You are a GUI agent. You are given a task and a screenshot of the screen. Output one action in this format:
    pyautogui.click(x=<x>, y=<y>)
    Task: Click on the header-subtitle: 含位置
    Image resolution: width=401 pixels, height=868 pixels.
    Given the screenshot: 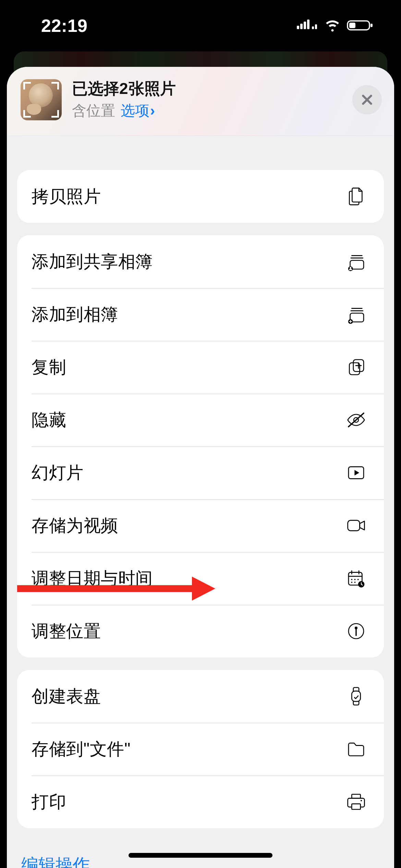 What is the action you would take?
    pyautogui.click(x=94, y=111)
    